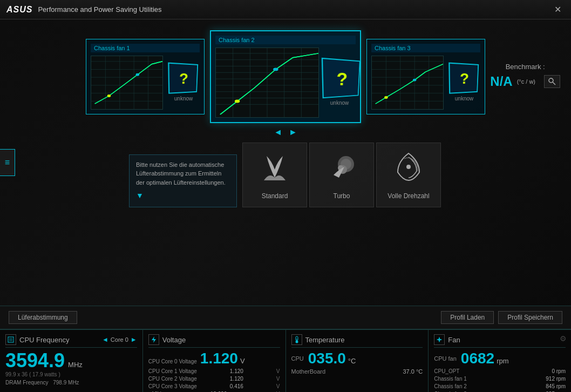  Describe the element at coordinates (409, 170) in the screenshot. I see `mode-icon-full-speed` at that location.